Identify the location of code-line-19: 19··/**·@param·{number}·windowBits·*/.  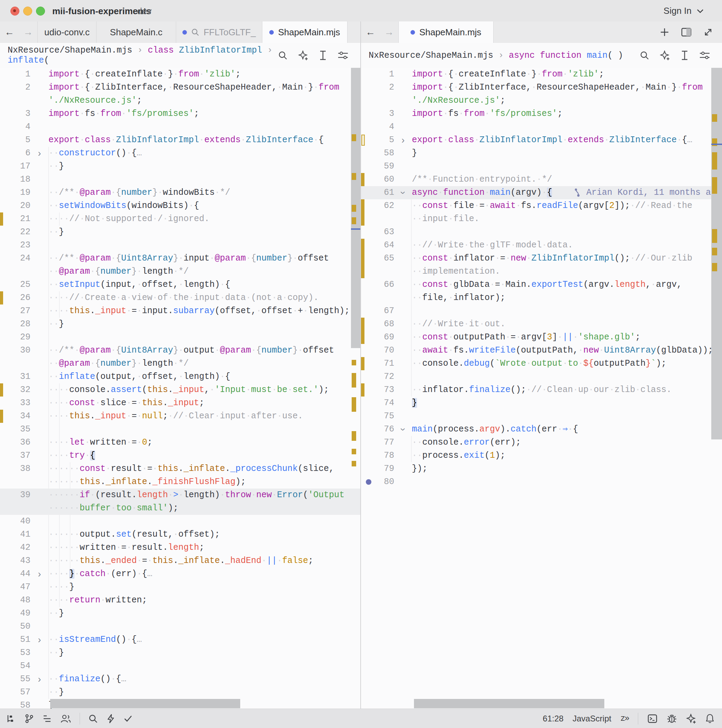
(180, 193).